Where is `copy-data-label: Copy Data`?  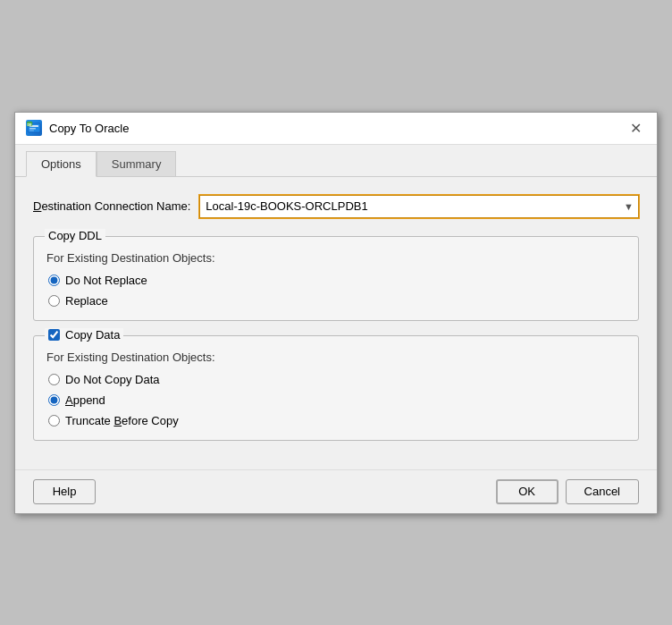
copy-data-label: Copy Data is located at coordinates (93, 334).